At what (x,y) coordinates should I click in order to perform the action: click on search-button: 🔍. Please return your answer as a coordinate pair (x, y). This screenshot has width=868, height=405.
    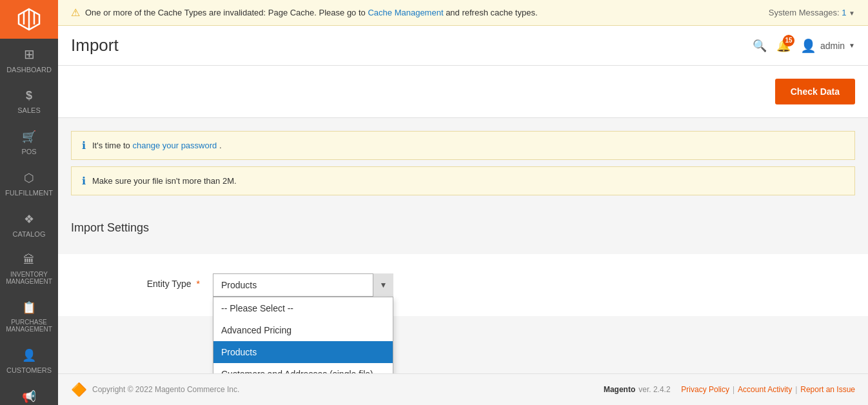
    Looking at the image, I should click on (760, 46).